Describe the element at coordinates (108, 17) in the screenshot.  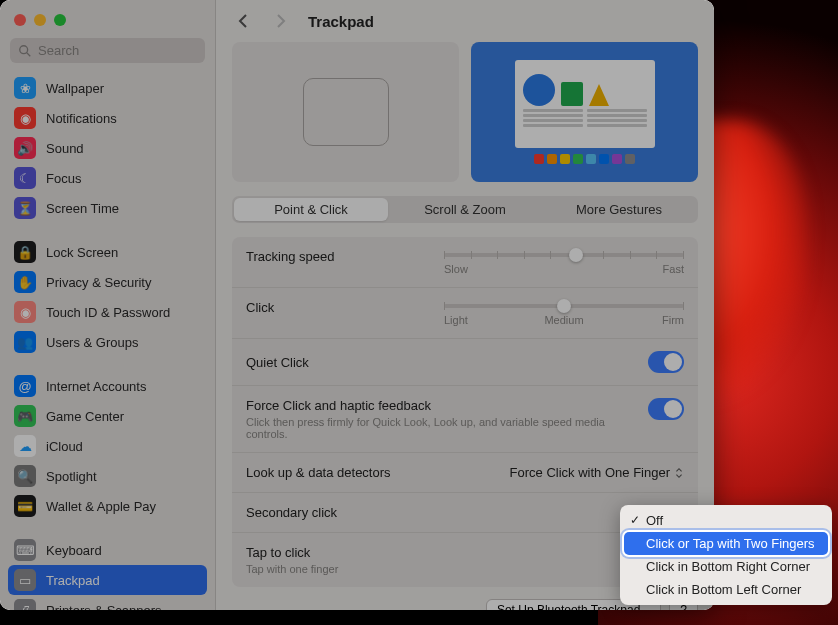
I see `window-controls` at that location.